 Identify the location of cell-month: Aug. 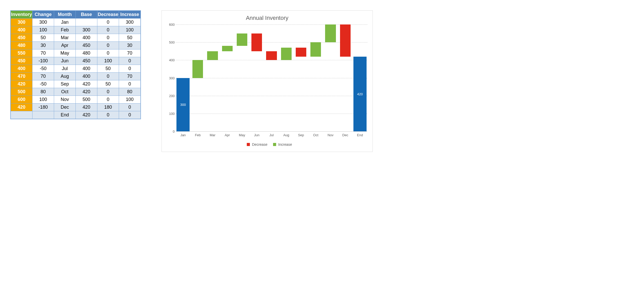
(65, 76).